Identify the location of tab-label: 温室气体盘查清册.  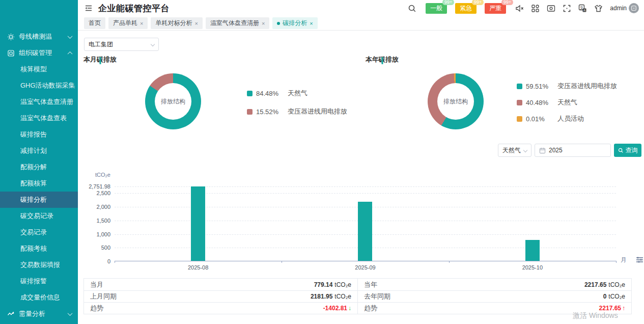
(235, 23).